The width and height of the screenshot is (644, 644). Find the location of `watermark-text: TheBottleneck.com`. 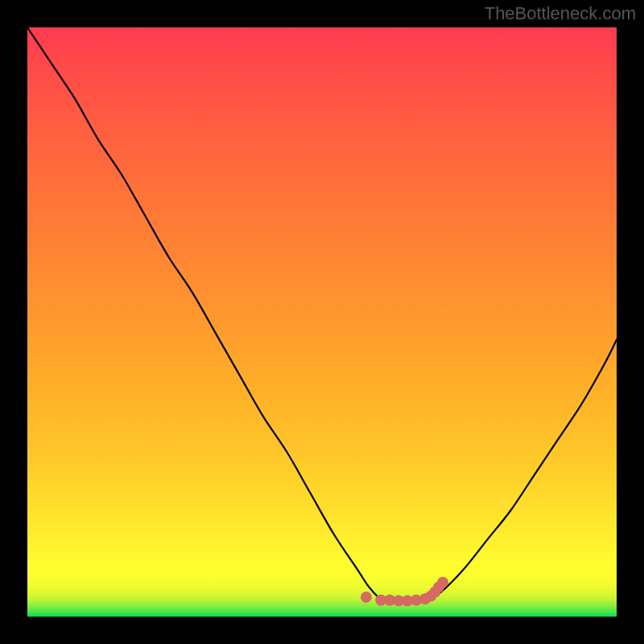

watermark-text: TheBottleneck.com is located at coordinates (560, 14).